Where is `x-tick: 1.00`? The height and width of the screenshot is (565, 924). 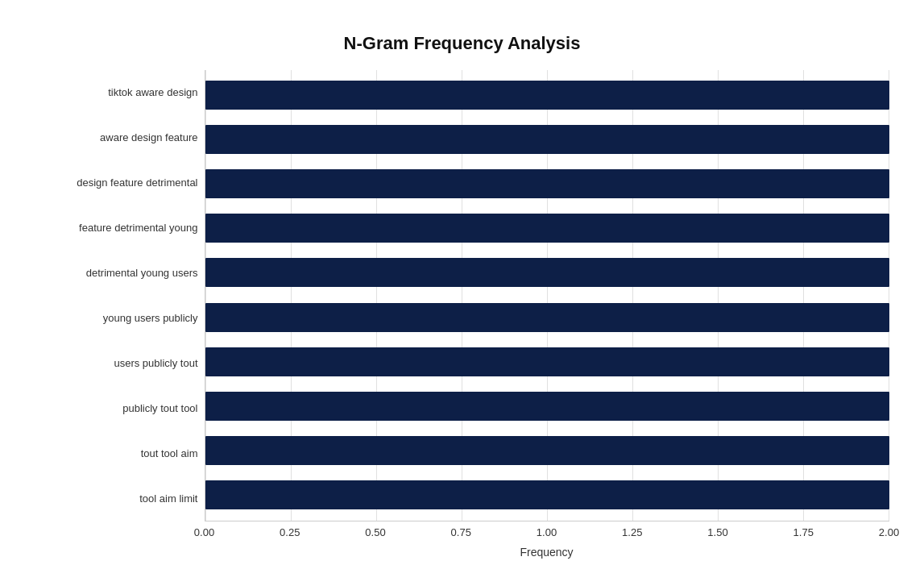 x-tick: 1.00 is located at coordinates (546, 532).